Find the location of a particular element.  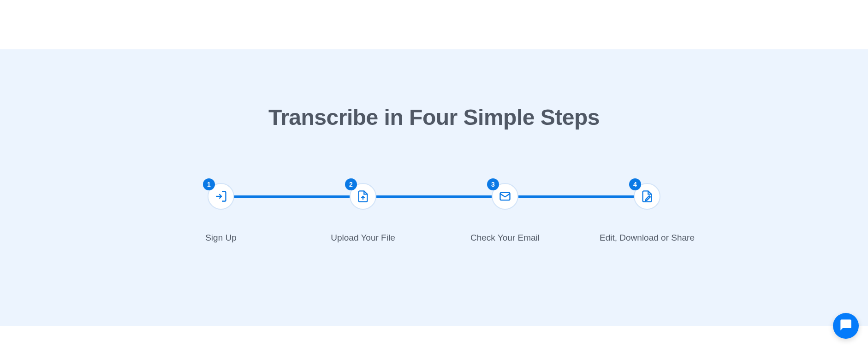

step-number-badge: 4 is located at coordinates (635, 184).